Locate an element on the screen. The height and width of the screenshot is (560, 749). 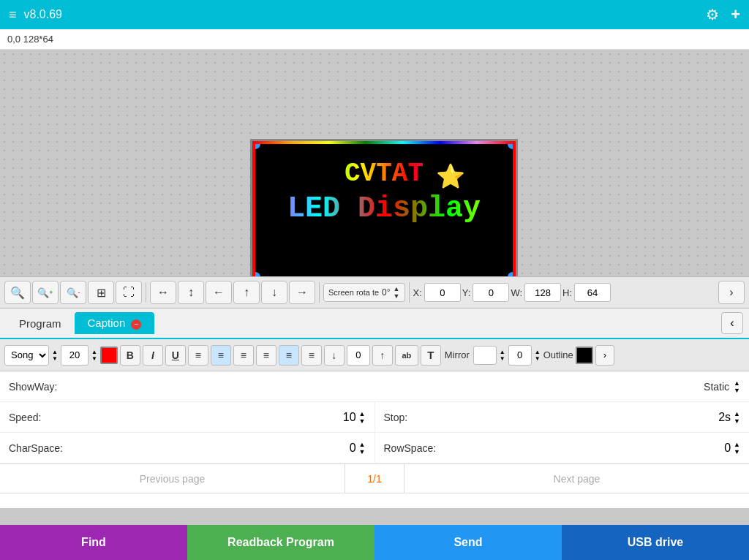
charspace-spinner: ▲ ▼ is located at coordinates (363, 448).